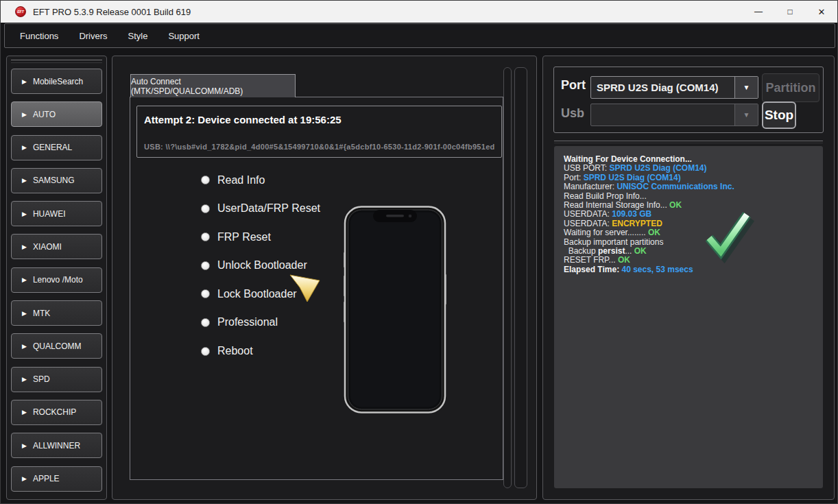 The image size is (838, 504). Describe the element at coordinates (213, 86) in the screenshot. I see `tab-auto-connect: Auto Connect (MTK/SPD/QUALCOMM/ADB)` at that location.